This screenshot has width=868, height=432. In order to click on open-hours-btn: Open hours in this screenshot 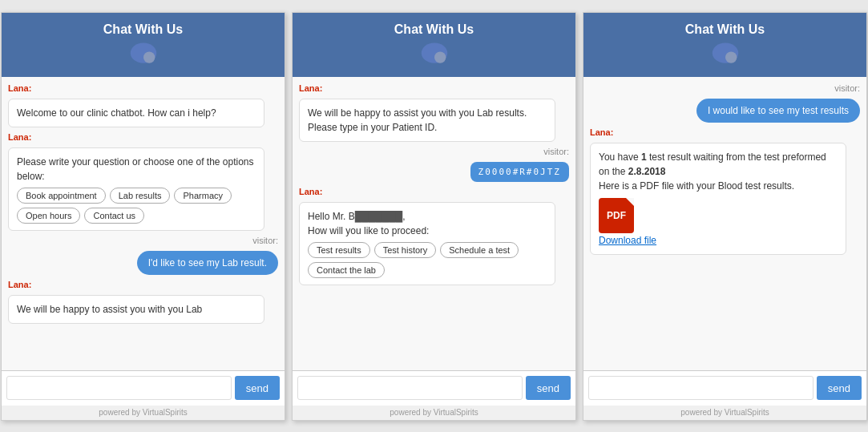, I will do `click(48, 216)`.